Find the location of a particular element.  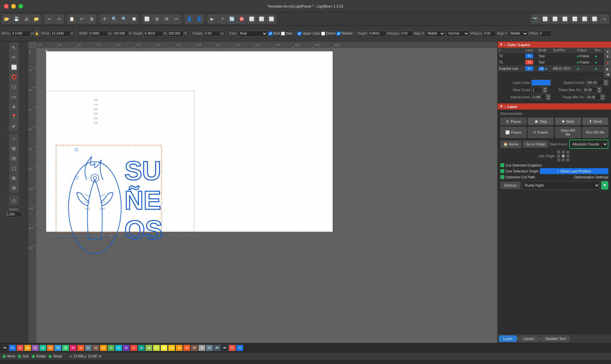

pass-down-button: ▼ is located at coordinates (545, 91).